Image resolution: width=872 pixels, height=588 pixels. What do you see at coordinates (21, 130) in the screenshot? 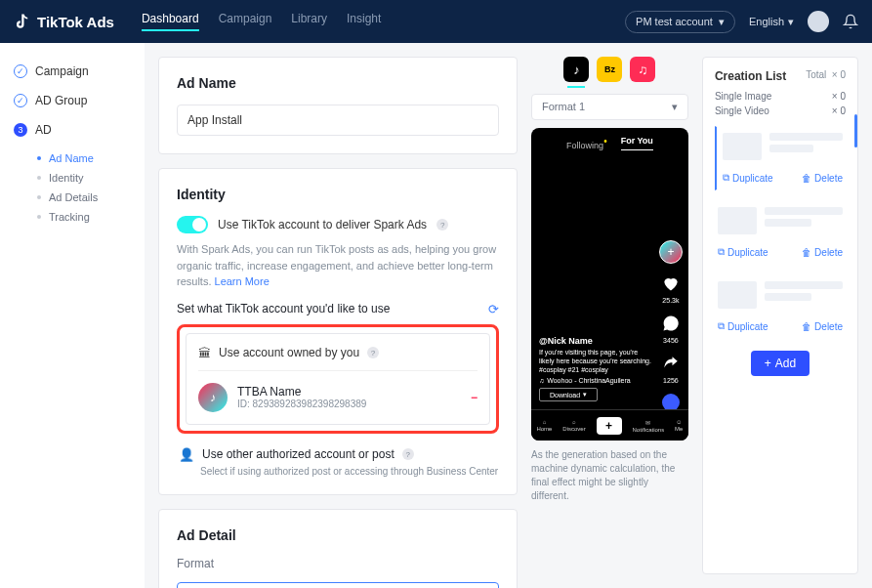
I see `step-number: 3` at bounding box center [21, 130].